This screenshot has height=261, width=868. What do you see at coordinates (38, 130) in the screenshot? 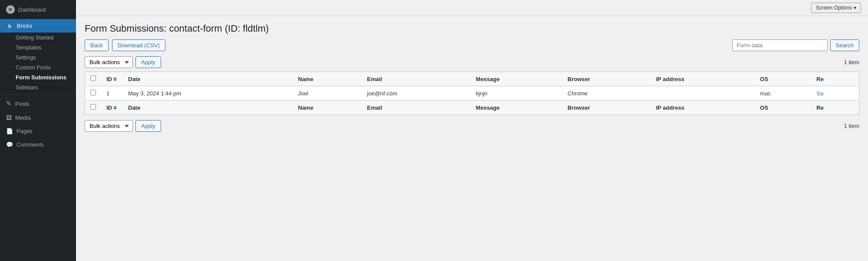
I see `sidebar: W Dashboard b Bricks Getting Started Tem…` at bounding box center [38, 130].